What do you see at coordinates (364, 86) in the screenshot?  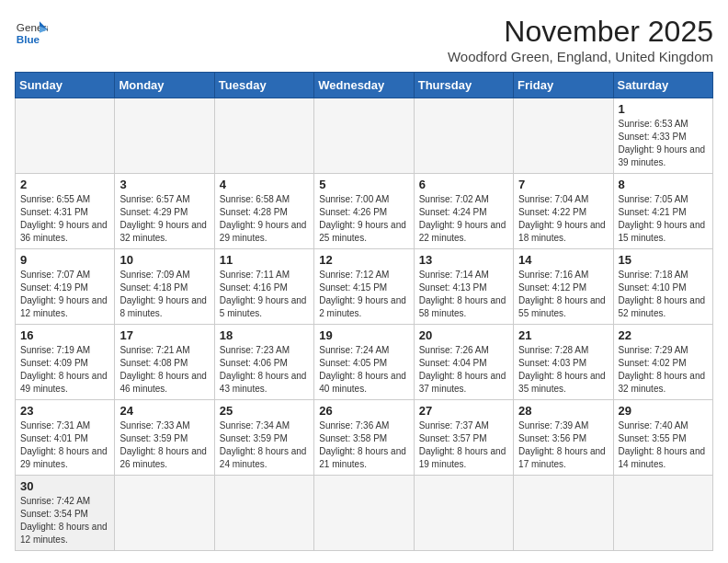 I see `weekday-header-wednesday: Wednesday` at bounding box center [364, 86].